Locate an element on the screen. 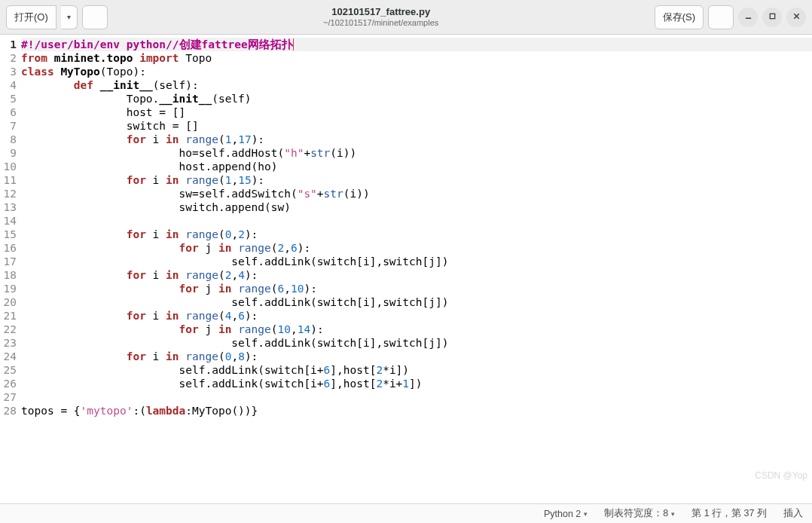 Image resolution: width=812 pixels, height=523 pixels. status-bar: Python 2 ▾ 制表符宽度：8 ▾ 第 1 行，第 37 列 插入 is located at coordinates (406, 513).